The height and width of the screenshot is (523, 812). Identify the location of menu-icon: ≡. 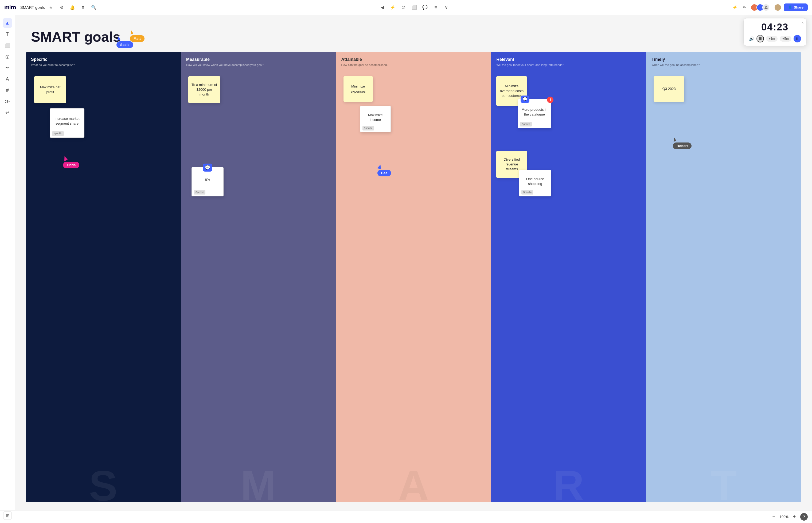
(436, 7).